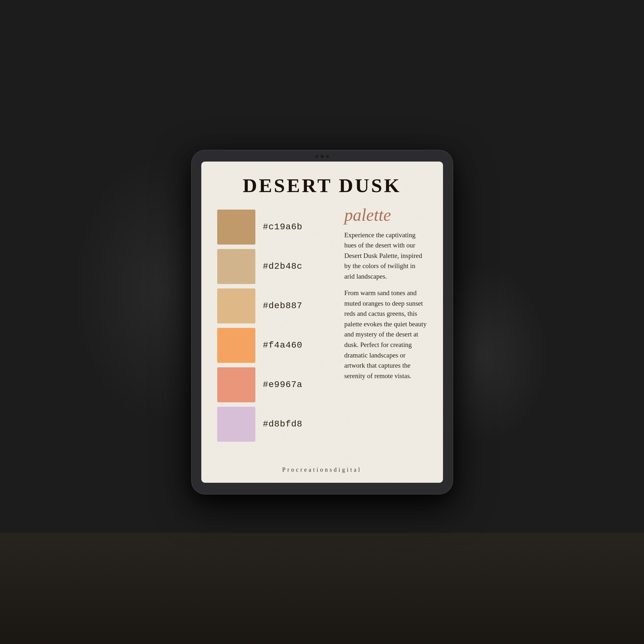 The height and width of the screenshot is (644, 644). Describe the element at coordinates (386, 215) in the screenshot. I see `palette-script-text: palette` at that location.